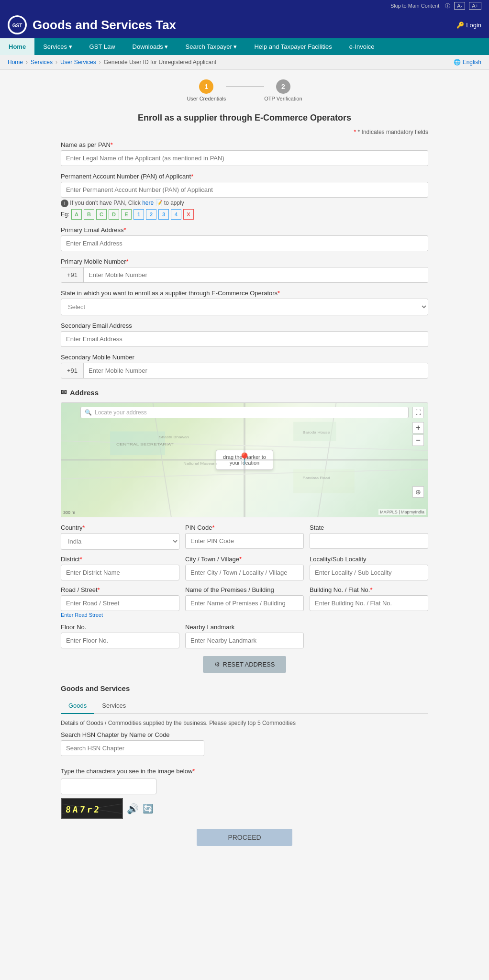 The width and height of the screenshot is (489, 980). I want to click on sec-email-input, so click(244, 339).